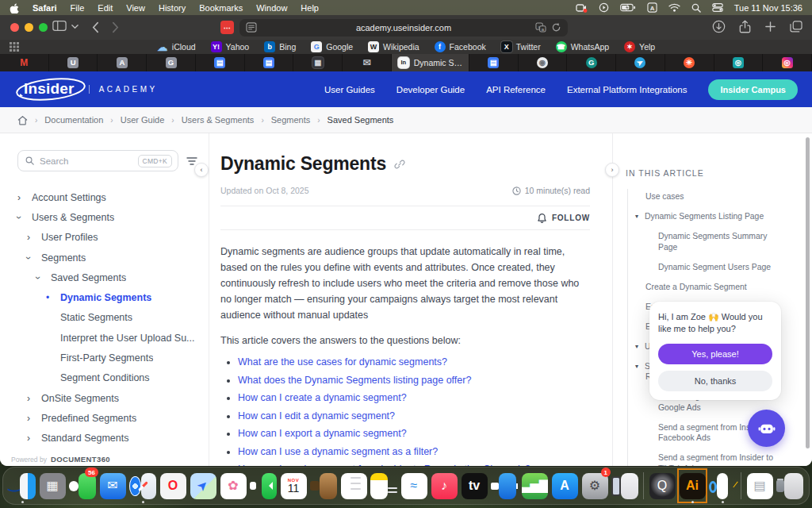 The image size is (812, 508). What do you see at coordinates (280, 47) in the screenshot?
I see `bookmark-item: b Bing` at bounding box center [280, 47].